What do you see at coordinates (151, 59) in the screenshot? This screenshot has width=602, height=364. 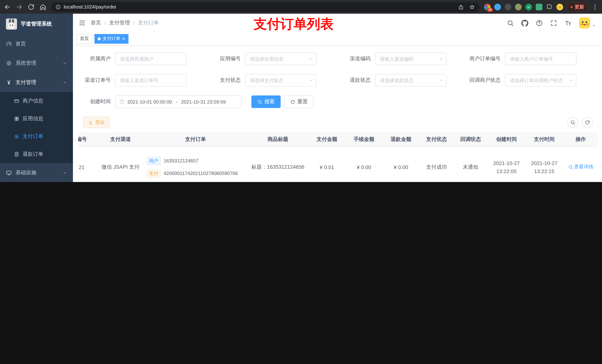 I see `merchant-input` at bounding box center [151, 59].